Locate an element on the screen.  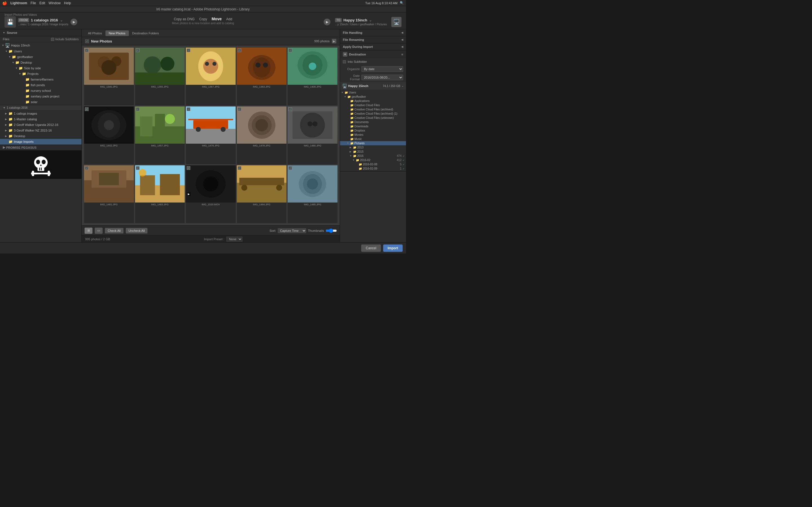
tab-destination-folders: Destination Folders is located at coordinates (146, 34).